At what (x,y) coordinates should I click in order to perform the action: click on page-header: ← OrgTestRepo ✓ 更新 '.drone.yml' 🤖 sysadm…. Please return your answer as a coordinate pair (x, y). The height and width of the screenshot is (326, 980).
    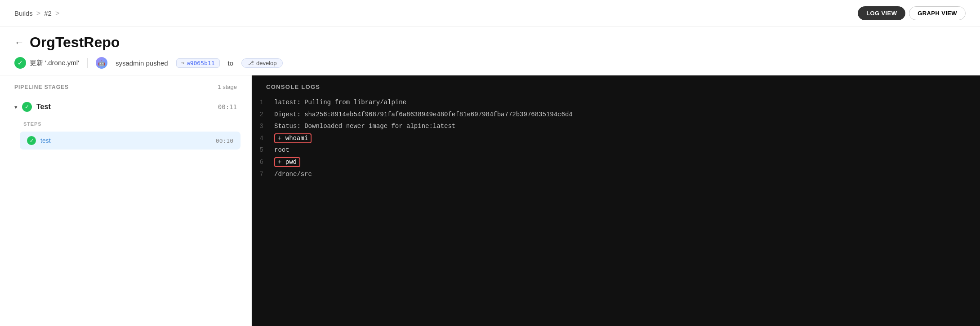
    Looking at the image, I should click on (490, 51).